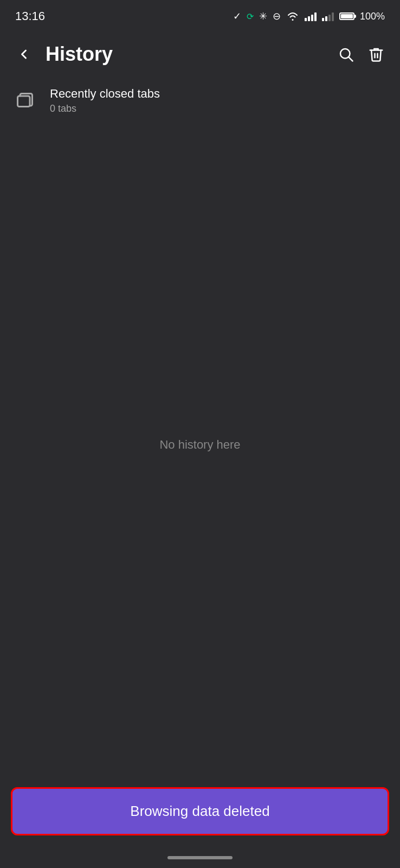 The height and width of the screenshot is (868, 400). Describe the element at coordinates (200, 16) in the screenshot. I see `status-bar: 13:16 ✓ ⟳ ✳ ⊖ 100` at that location.